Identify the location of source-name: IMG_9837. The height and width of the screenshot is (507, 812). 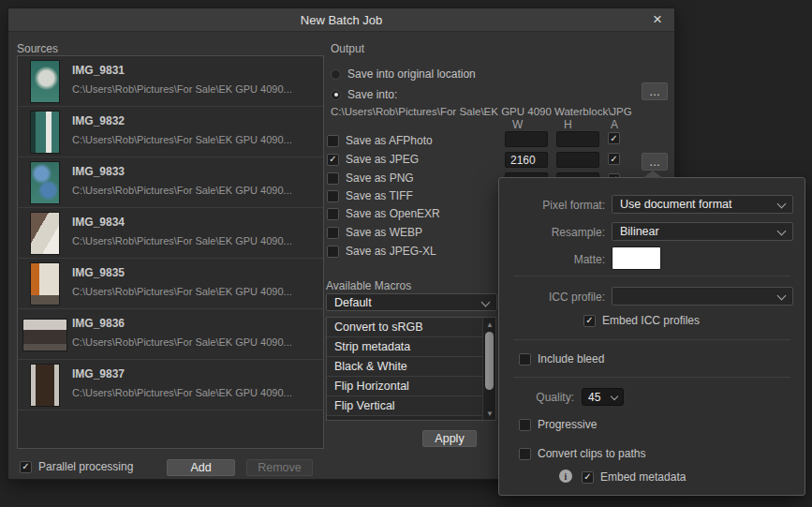
(98, 374).